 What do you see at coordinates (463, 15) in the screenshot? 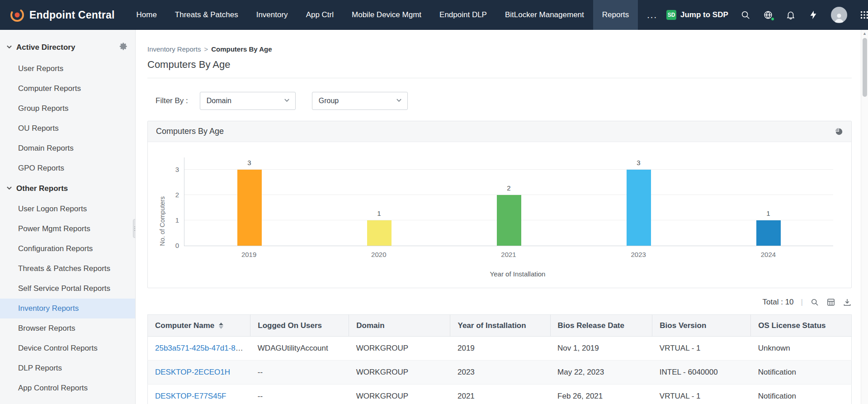
I see `topnav-item-endpoint-dlp: Endpoint DLP` at bounding box center [463, 15].